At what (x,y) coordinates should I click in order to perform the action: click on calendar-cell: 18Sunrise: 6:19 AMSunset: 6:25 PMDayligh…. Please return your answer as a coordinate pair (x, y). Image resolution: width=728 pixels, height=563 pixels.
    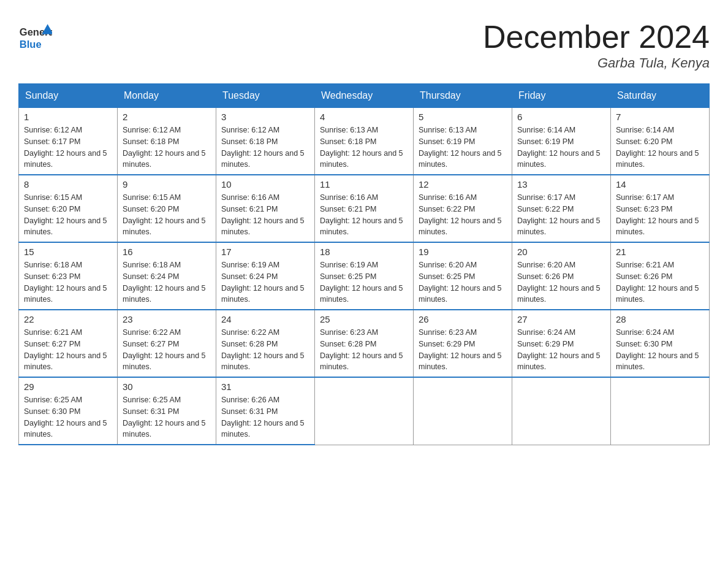
    Looking at the image, I should click on (364, 276).